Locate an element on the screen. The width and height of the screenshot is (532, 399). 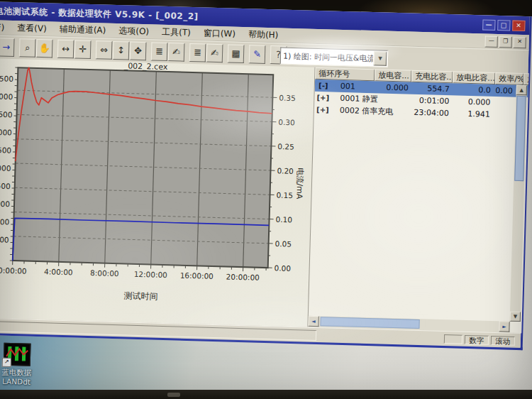
annotate-pen-button: ✎ is located at coordinates (257, 54).